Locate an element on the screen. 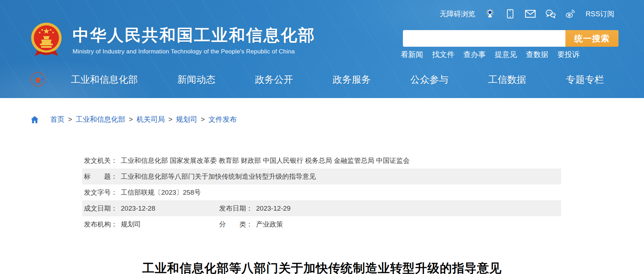 The height and width of the screenshot is (274, 644). national-emblem-icon is located at coordinates (46, 40).